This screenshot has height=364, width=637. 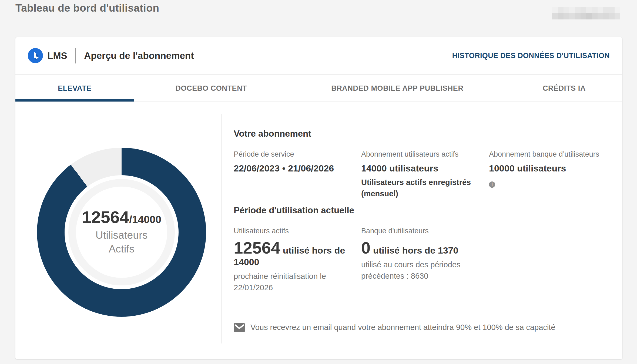 What do you see at coordinates (319, 89) in the screenshot?
I see `product-tabs: ELEVATE DOCEBO CONTENT BRANDED MOBILE AP…` at bounding box center [319, 89].